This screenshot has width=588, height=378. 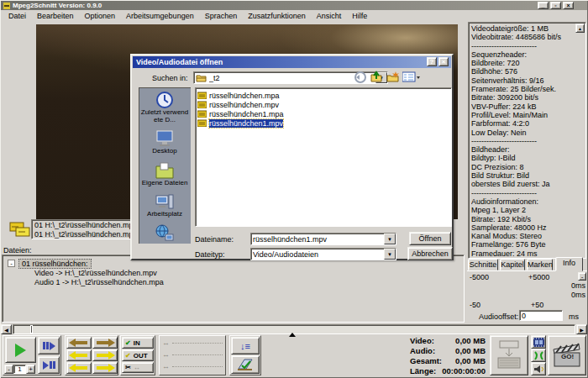 I want to click on check-out-icon: ✔, so click(x=128, y=356).